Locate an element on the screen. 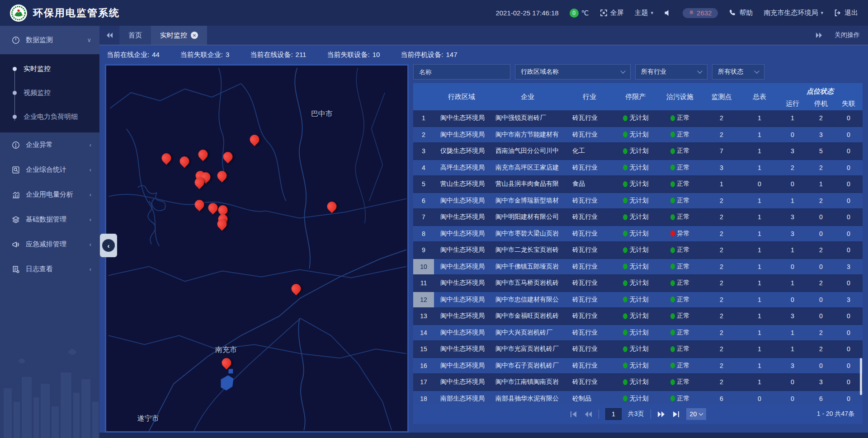  sidebar-subitem: 实时监控 is located at coordinates (50, 69).